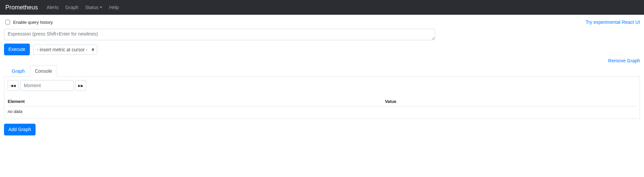 The width and height of the screenshot is (644, 177). Describe the element at coordinates (33, 22) in the screenshot. I see `query-history-label: Enable query history` at that location.